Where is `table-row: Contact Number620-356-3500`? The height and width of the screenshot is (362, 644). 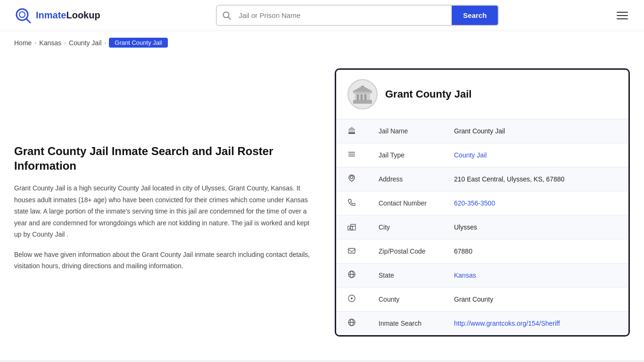 table-row: Contact Number620-356-3500 is located at coordinates (482, 204).